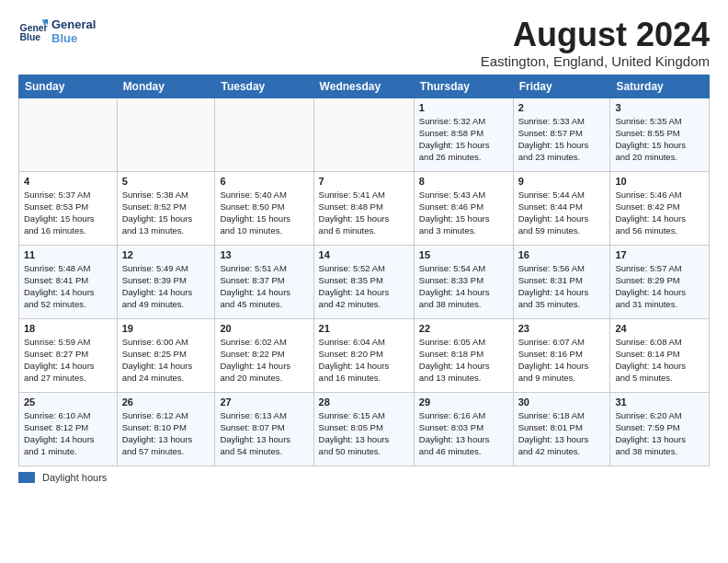 The width and height of the screenshot is (728, 563). What do you see at coordinates (68, 86) in the screenshot?
I see `weekday-sunday: Sunday` at bounding box center [68, 86].